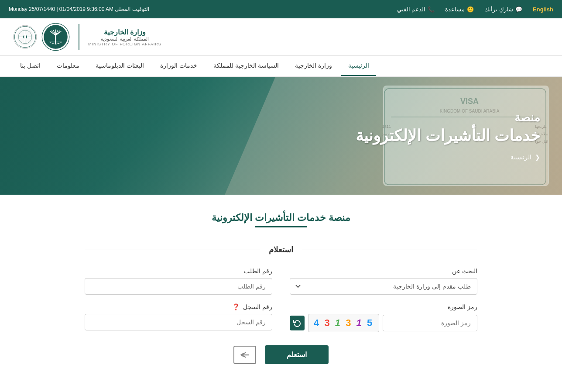 The height and width of the screenshot is (392, 562). Describe the element at coordinates (281, 66) in the screenshot. I see `nav-list: الرئيسية وزارة الخارجية السياسة الخارجية…` at that location.